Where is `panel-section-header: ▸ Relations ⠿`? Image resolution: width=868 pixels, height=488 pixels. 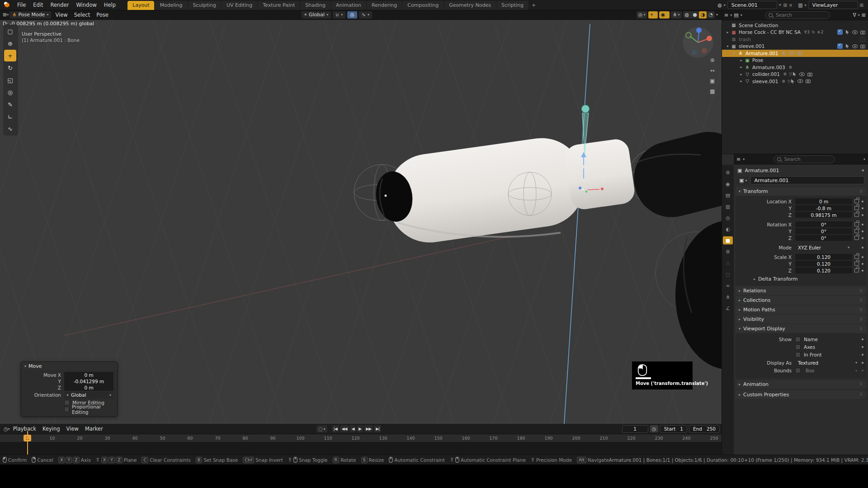
panel-section-header: ▸ Relations ⠿ is located at coordinates (801, 291).